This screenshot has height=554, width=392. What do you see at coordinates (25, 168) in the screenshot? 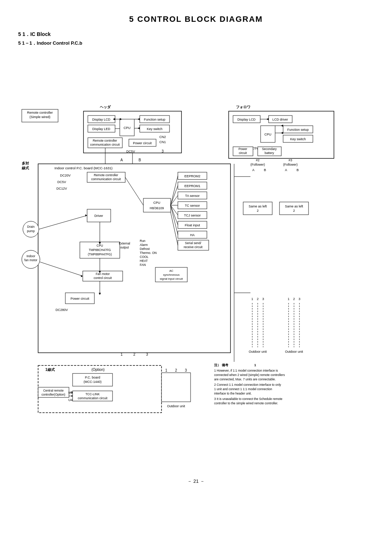
I see `svg-text: 線式` at bounding box center [25, 168].